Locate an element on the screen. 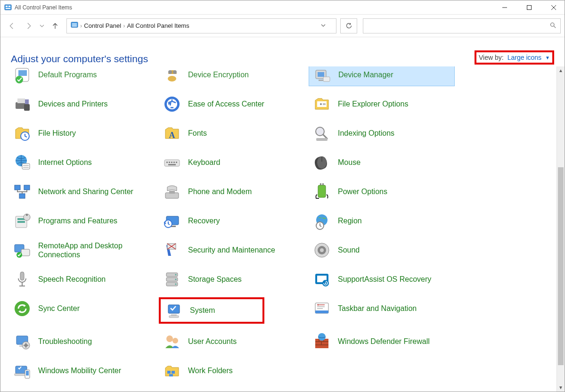 The width and height of the screenshot is (565, 392). device-manager-icon is located at coordinates (322, 76).